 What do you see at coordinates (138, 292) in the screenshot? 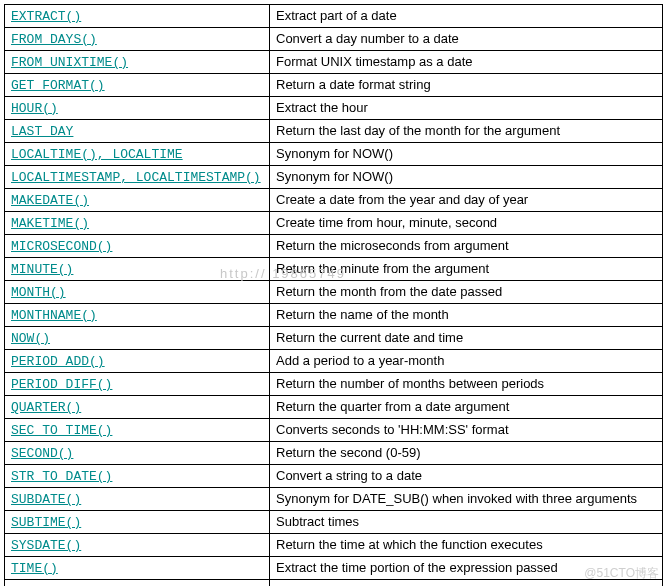
I see `function-cell: MONTH()` at bounding box center [138, 292].